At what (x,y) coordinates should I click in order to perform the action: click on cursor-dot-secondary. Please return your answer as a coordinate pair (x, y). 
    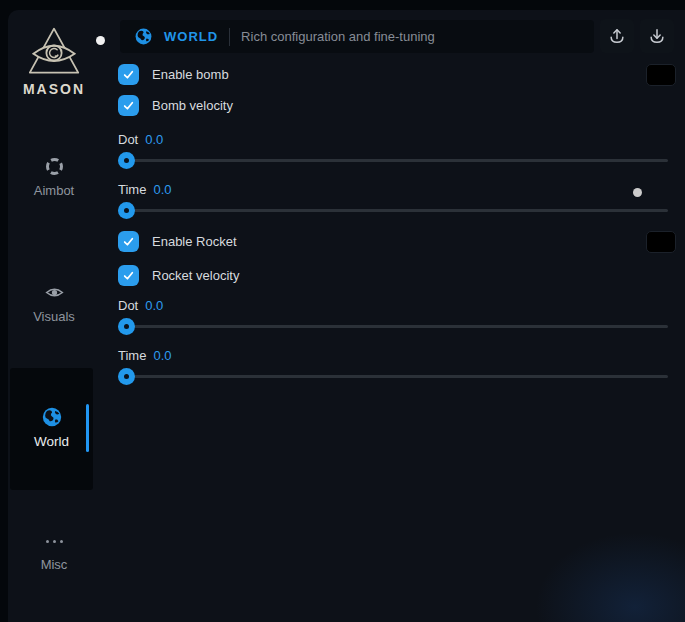
    Looking at the image, I should click on (638, 192).